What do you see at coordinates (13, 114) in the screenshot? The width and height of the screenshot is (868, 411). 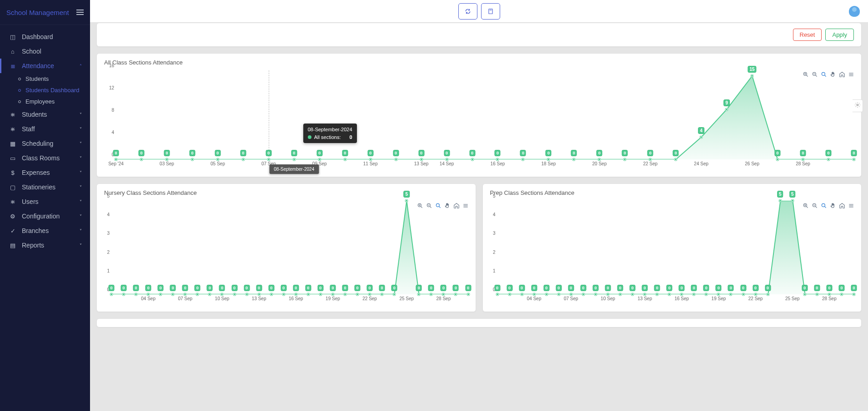 I see `users-icon: ⛯` at bounding box center [13, 114].